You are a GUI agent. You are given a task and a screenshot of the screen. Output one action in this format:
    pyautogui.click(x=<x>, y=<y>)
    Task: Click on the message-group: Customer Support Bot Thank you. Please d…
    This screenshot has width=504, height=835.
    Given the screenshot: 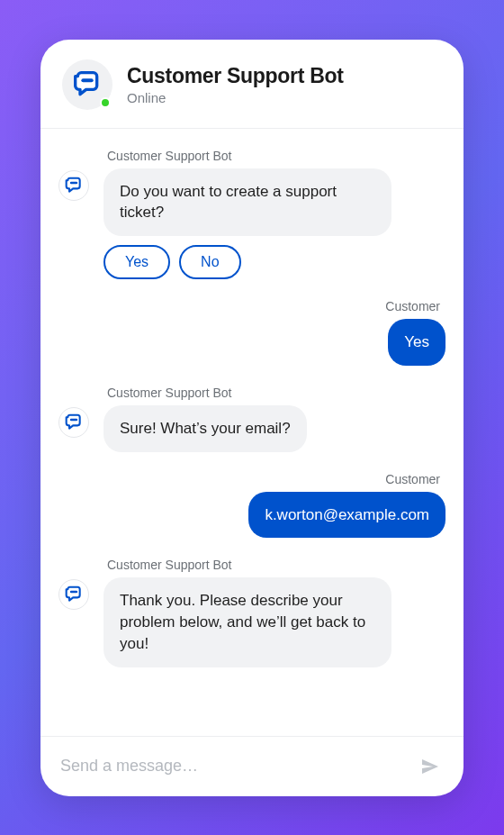 What is the action you would take?
    pyautogui.click(x=252, y=613)
    